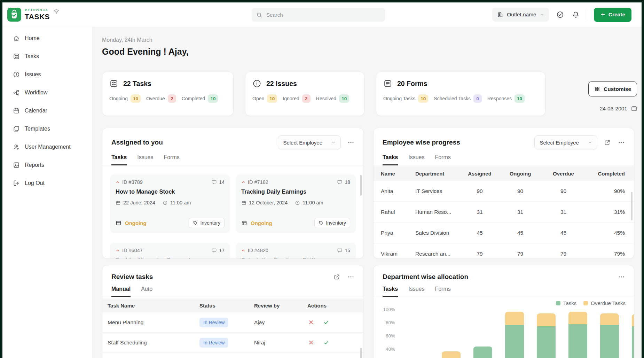 The image size is (644, 358). What do you see at coordinates (480, 173) in the screenshot?
I see `column-header-assigned: Assigned` at bounding box center [480, 173].